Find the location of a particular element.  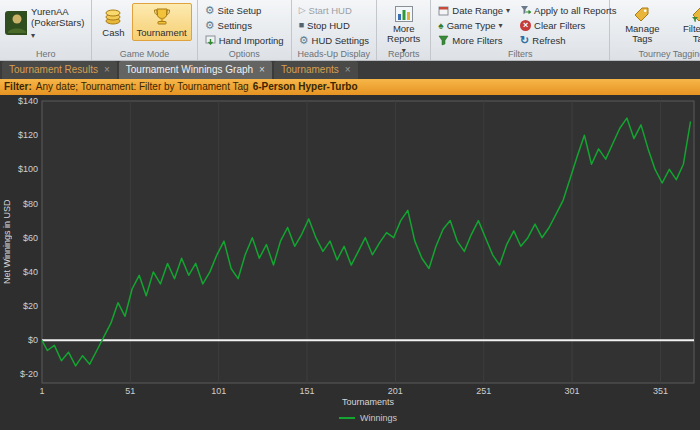

filter-text: Any date; Tournament: Filter by Tourname… is located at coordinates (142, 86).